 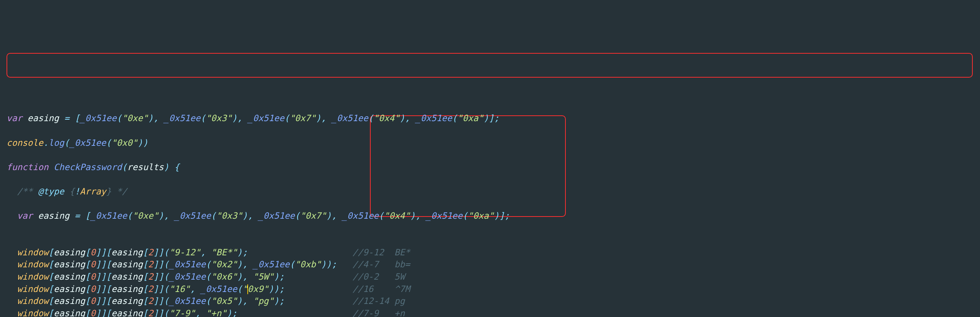 What do you see at coordinates (490, 192) in the screenshot?
I see `code-line: /** @type {!Array} */` at bounding box center [490, 192].